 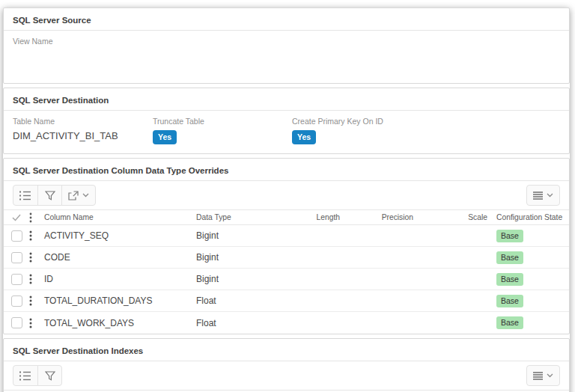 What do you see at coordinates (286, 99) in the screenshot?
I see `card-header: SQL Server Destination` at bounding box center [286, 99].